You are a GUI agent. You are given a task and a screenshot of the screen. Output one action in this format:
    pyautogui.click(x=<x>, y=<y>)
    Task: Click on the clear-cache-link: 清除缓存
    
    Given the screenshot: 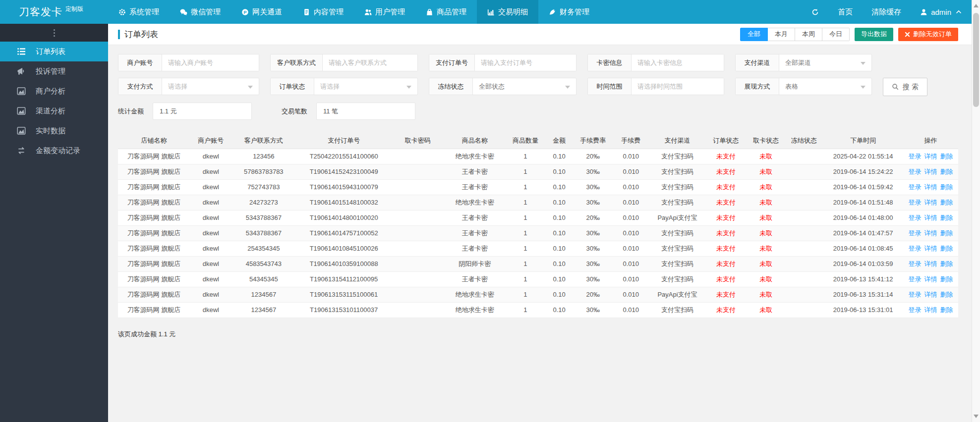 What is the action you would take?
    pyautogui.click(x=886, y=12)
    